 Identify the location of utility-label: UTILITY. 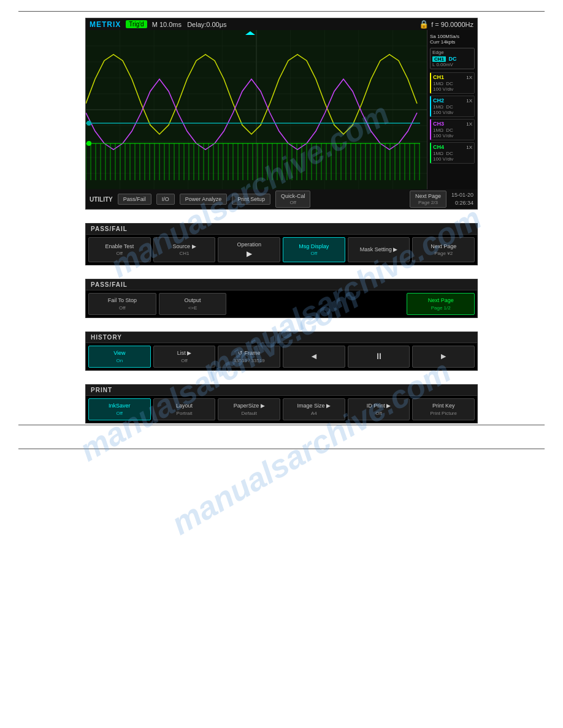
(101, 200).